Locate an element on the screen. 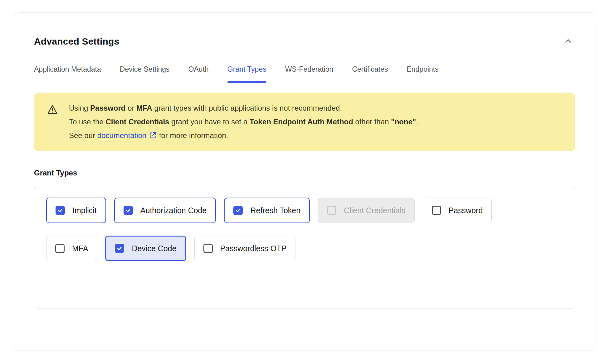 The image size is (609, 364). grant-types-row-2: MFA Device Code Passwordless OTP is located at coordinates (304, 248).